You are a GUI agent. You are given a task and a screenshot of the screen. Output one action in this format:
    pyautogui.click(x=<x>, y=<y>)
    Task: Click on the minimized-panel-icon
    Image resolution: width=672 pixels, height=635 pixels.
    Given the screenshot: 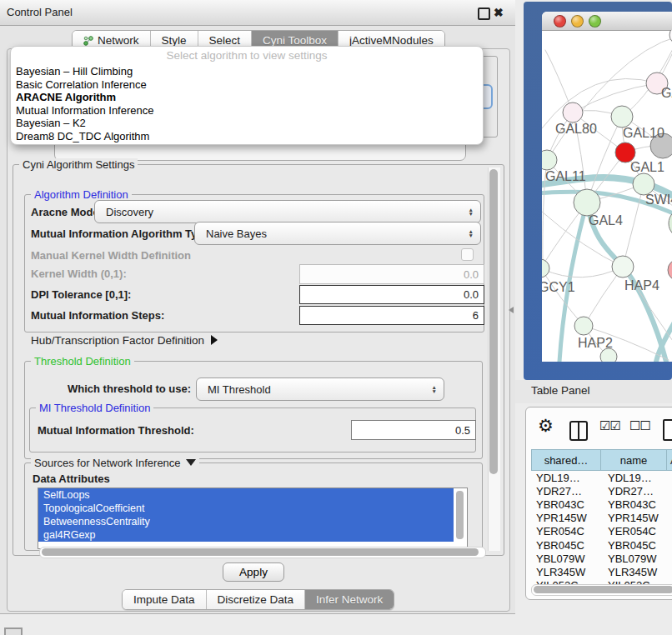 What is the action you would take?
    pyautogui.click(x=13, y=632)
    